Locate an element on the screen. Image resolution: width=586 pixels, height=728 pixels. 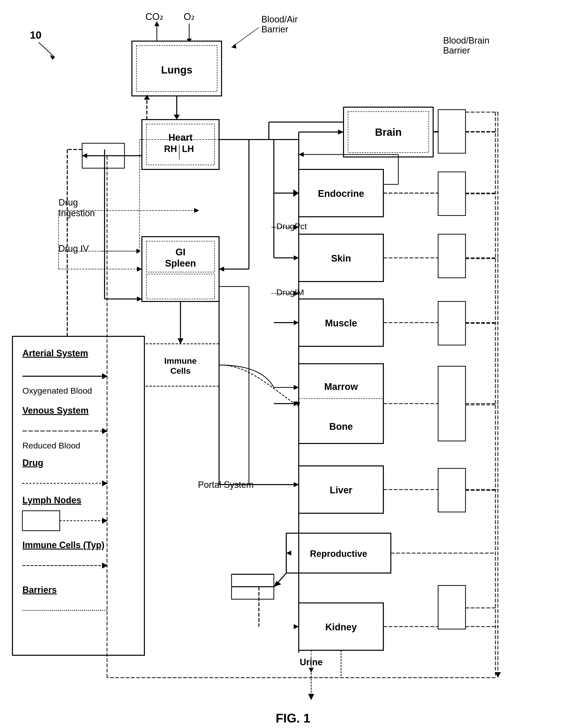
svg-text: O₂ is located at coordinates (189, 17).